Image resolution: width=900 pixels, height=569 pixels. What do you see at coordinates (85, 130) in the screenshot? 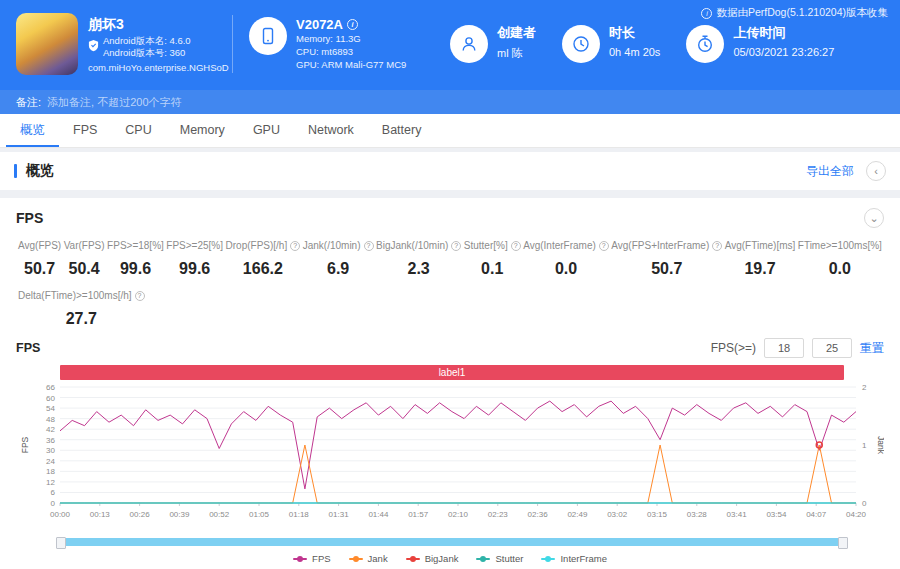
I see `tab-fps: FPS` at bounding box center [85, 130].